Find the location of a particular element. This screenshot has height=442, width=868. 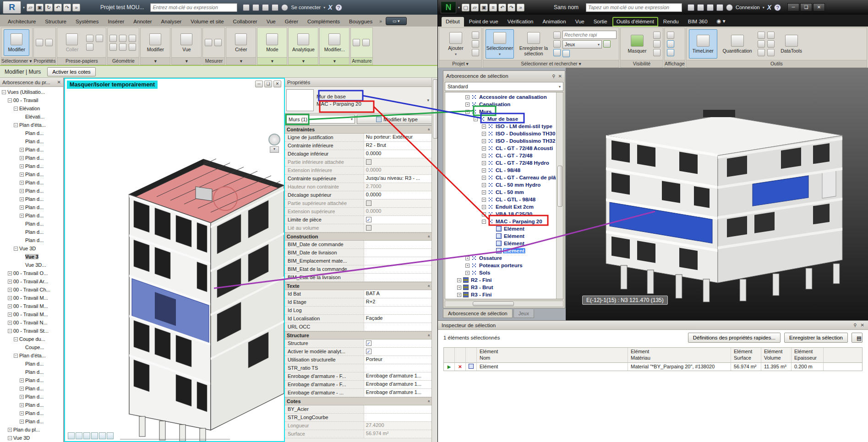

compare-icon is located at coordinates (771, 44).